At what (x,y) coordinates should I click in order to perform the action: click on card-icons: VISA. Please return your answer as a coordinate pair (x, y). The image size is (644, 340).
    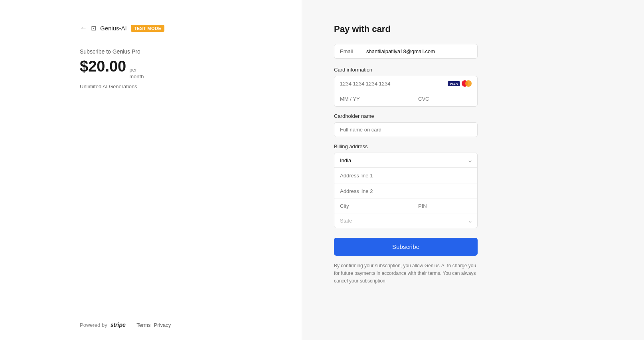
    Looking at the image, I should click on (460, 84).